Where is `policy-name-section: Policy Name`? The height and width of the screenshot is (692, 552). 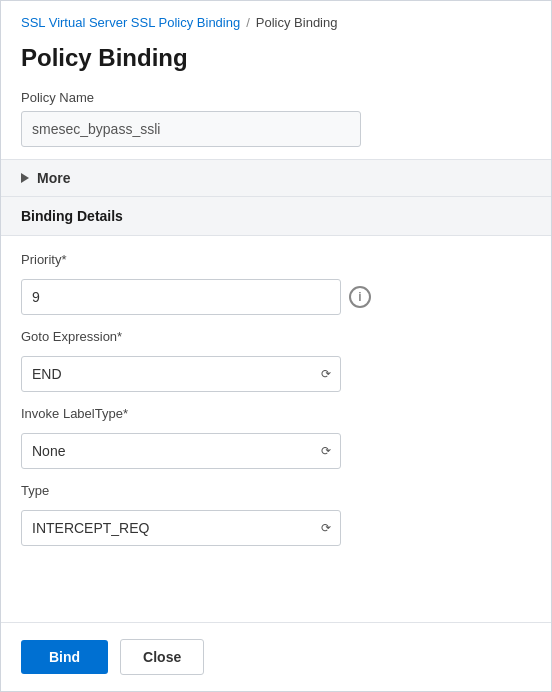 policy-name-section: Policy Name is located at coordinates (276, 124).